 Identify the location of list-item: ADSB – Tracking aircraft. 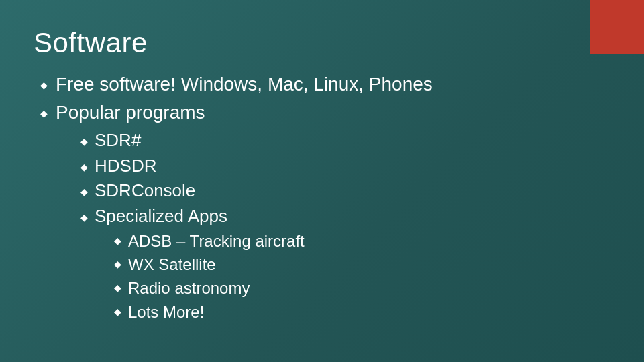
(325, 241).